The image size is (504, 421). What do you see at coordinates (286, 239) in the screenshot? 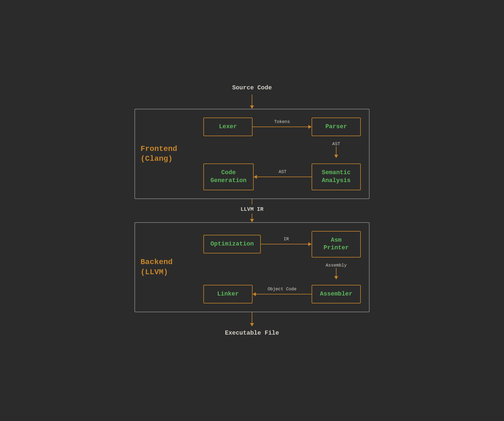
I see `ir-label: IR` at bounding box center [286, 239].